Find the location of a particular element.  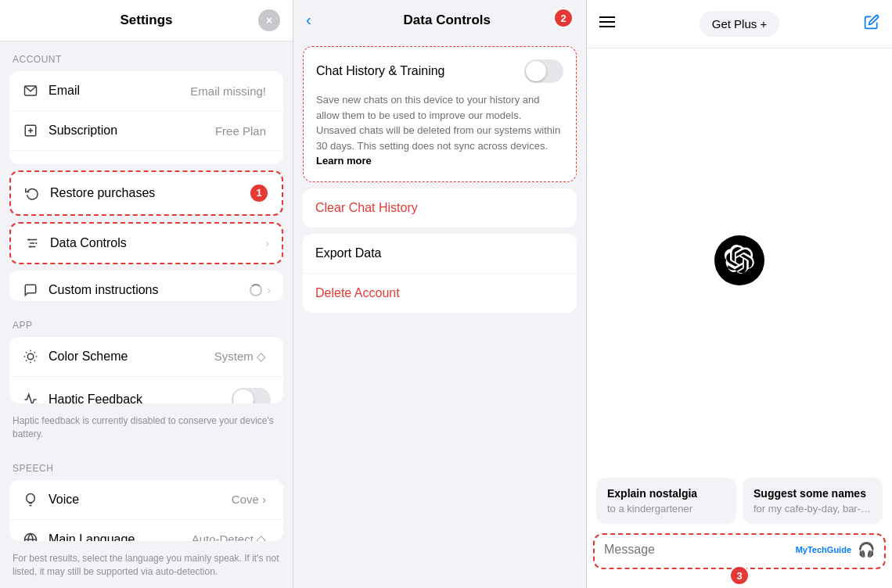

upgrade-icon is located at coordinates (31, 163).